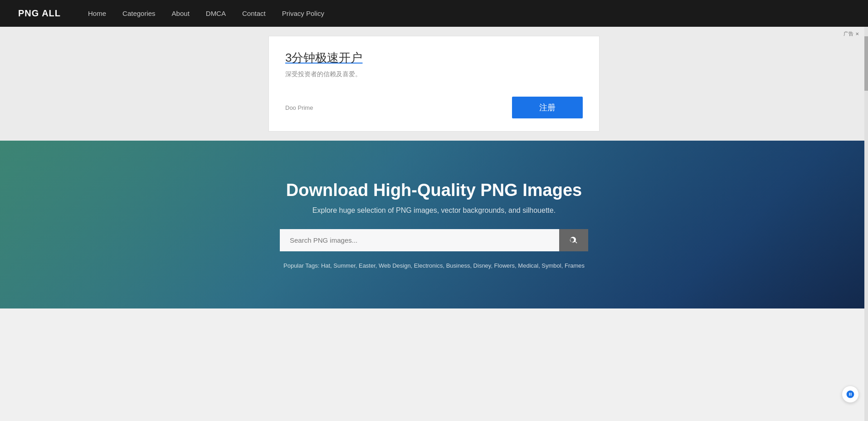 The image size is (868, 421). What do you see at coordinates (547, 108) in the screenshot?
I see `ad-register-button: 注册` at bounding box center [547, 108].